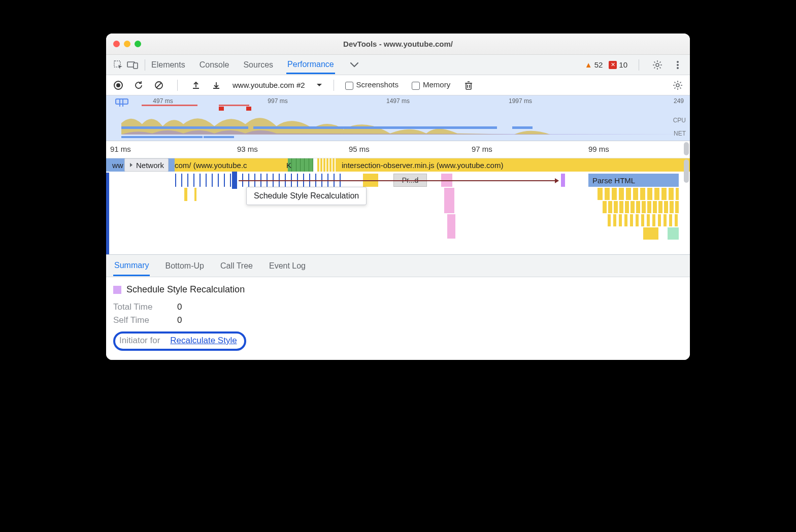 The height and width of the screenshot is (532, 796). Describe the element at coordinates (398, 289) in the screenshot. I see `summary-title-row: Schedule Style Recalculation` at that location.